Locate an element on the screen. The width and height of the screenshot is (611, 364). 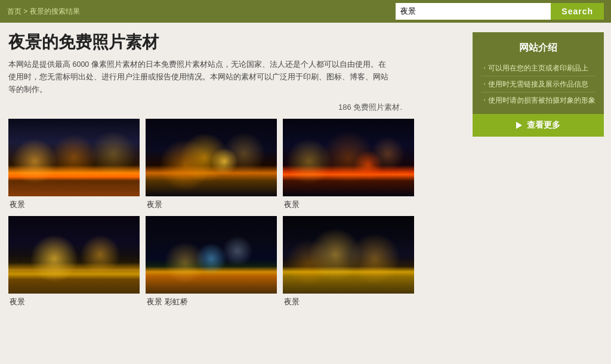
play-icon is located at coordinates (519, 125).